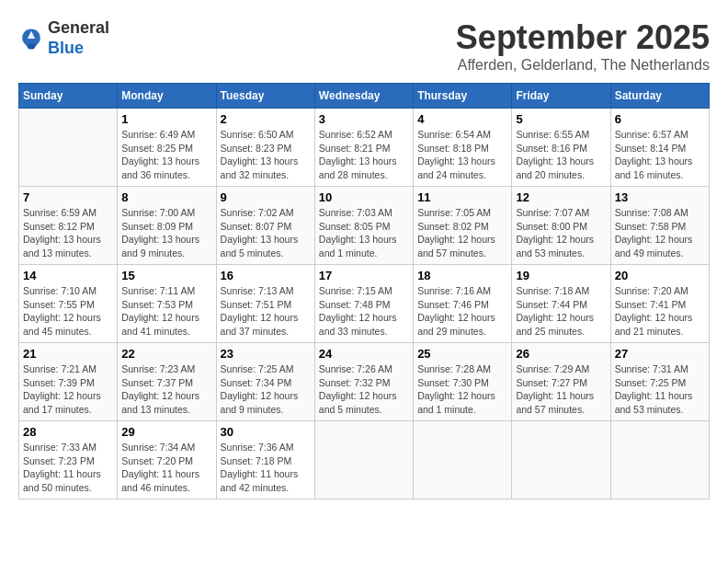 The height and width of the screenshot is (563, 728). What do you see at coordinates (68, 467) in the screenshot?
I see `day-content: Sunrise: 7:33 AM Sunset: 7:23 PM Dayligh…` at bounding box center [68, 467].